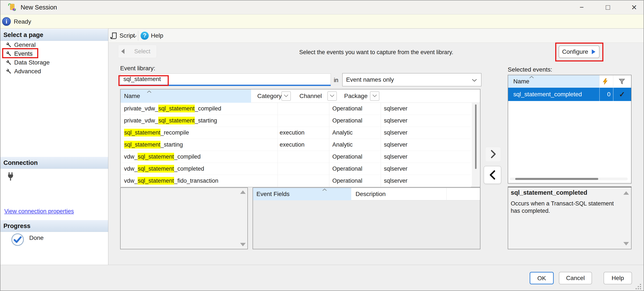 This screenshot has width=644, height=291. Describe the element at coordinates (54, 45) in the screenshot. I see `sidebar-item-general: General` at that location.